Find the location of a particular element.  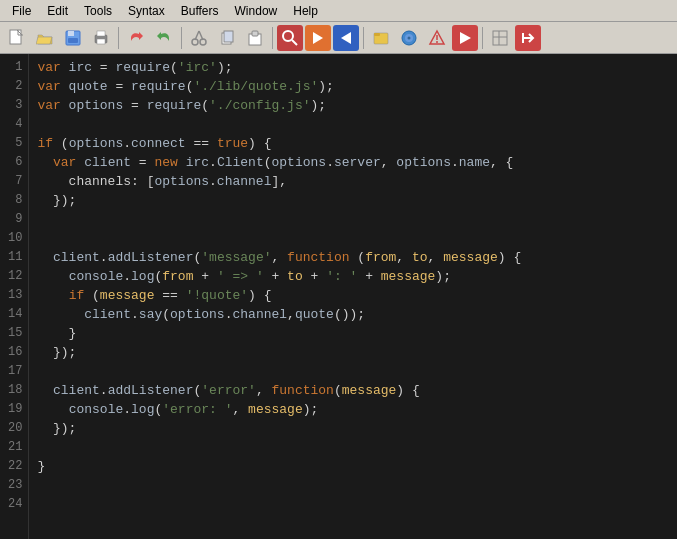

compile-button is located at coordinates (437, 38).